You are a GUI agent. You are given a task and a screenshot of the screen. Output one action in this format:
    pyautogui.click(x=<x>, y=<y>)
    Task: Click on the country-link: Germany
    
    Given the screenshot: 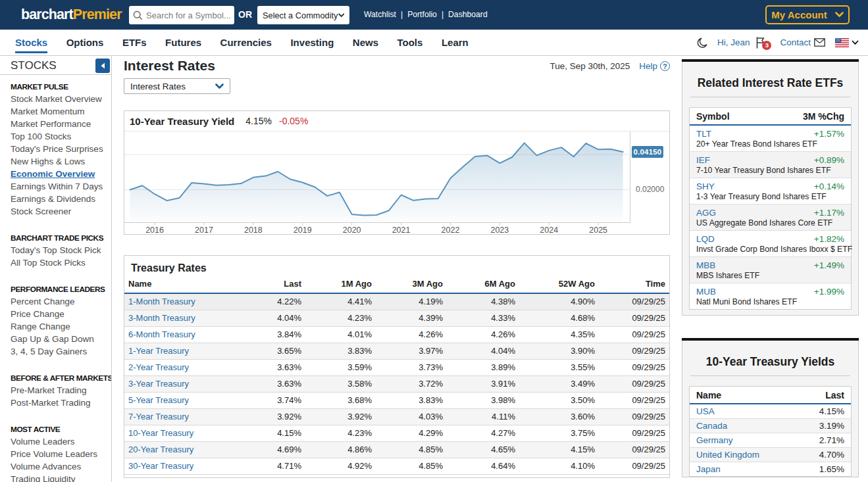 What is the action you would take?
    pyautogui.click(x=715, y=441)
    